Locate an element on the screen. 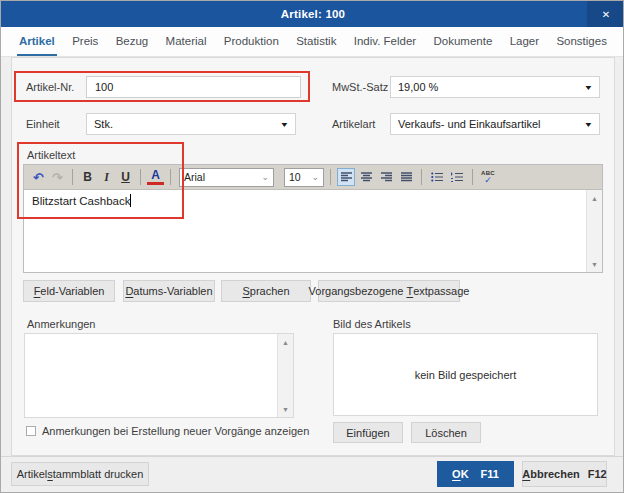 The image size is (624, 493). tab-sonstiges: Sonstiges is located at coordinates (582, 42).